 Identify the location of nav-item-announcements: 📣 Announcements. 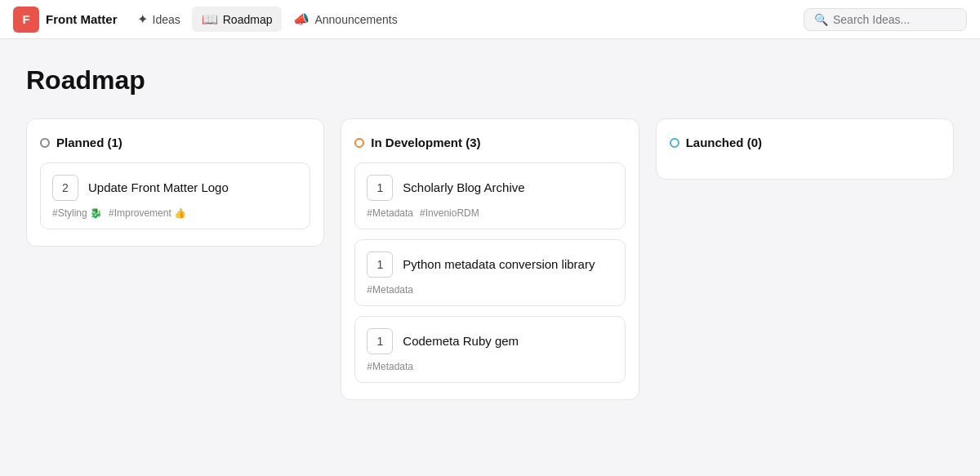
(345, 20).